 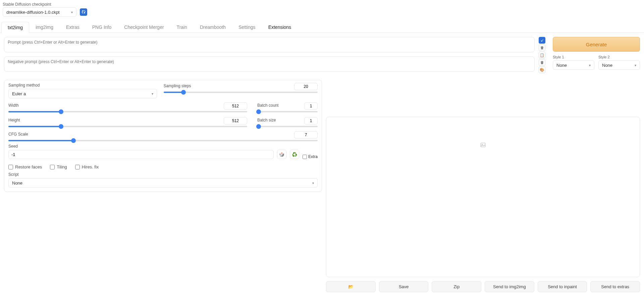 I want to click on tab-settings: Settings, so click(x=247, y=27).